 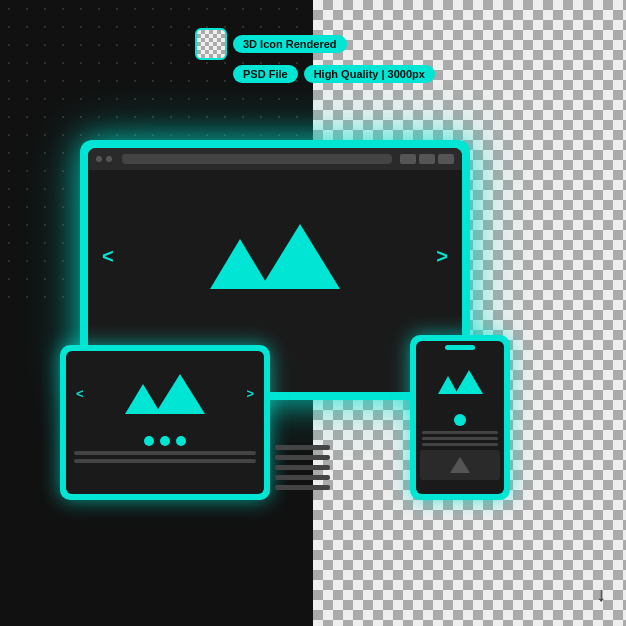 I want to click on mountain-right, so click(x=300, y=256).